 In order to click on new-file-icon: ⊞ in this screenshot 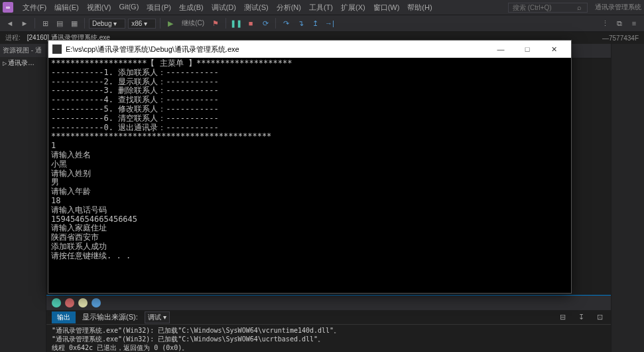, I will do `click(45, 23)`.